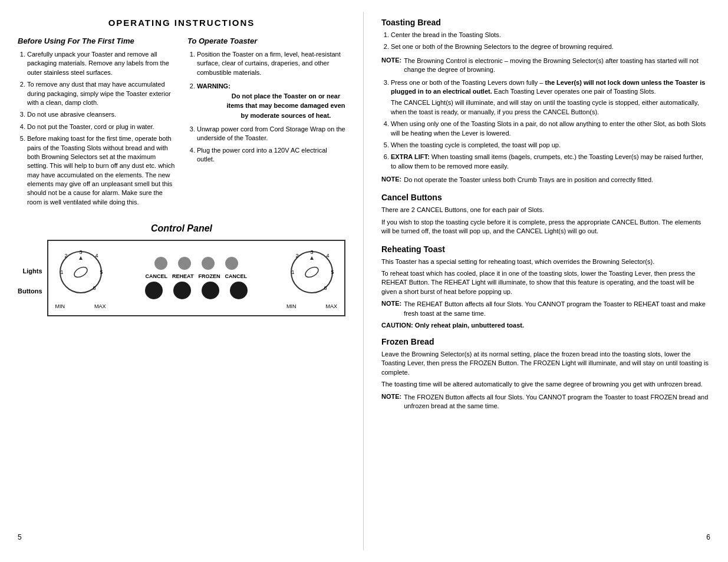  What do you see at coordinates (469, 325) in the screenshot?
I see `caution-text: Only reheat plain, unbuttered toast.` at bounding box center [469, 325].